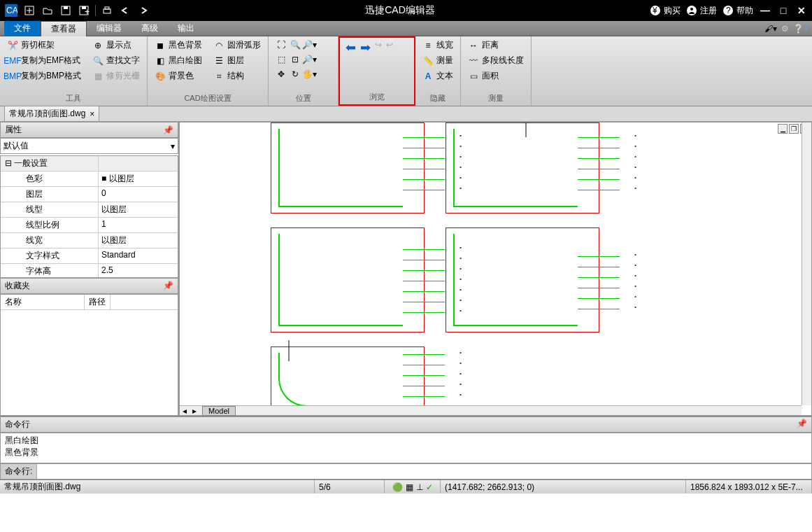 Image resolution: width=812 pixels, height=532 pixels. I want to click on statusbar: 常规吊顶剖面图.dwg 5/6 🟢 ▦ ⊥ ✓ (1417.682; 2662.…, so click(406, 486).